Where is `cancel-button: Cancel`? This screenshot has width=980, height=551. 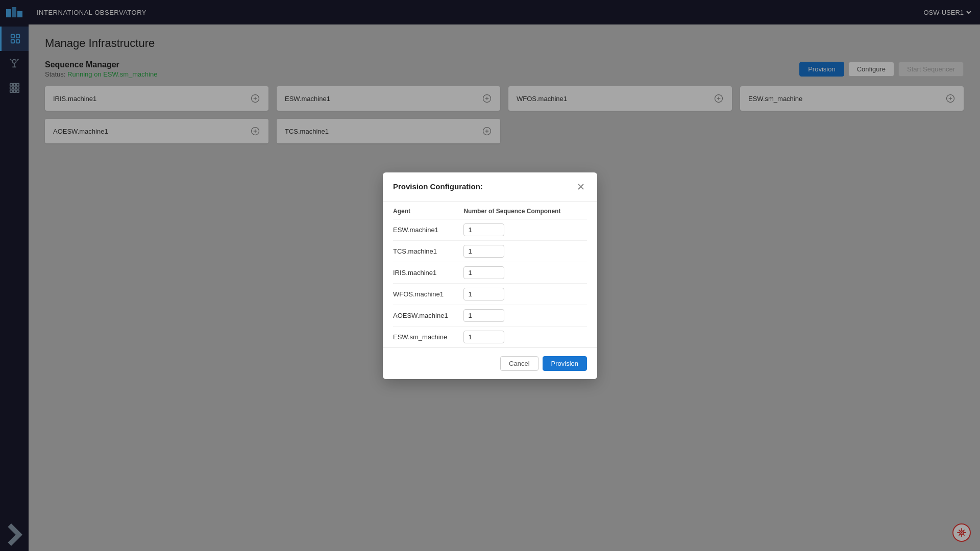 cancel-button: Cancel is located at coordinates (519, 363).